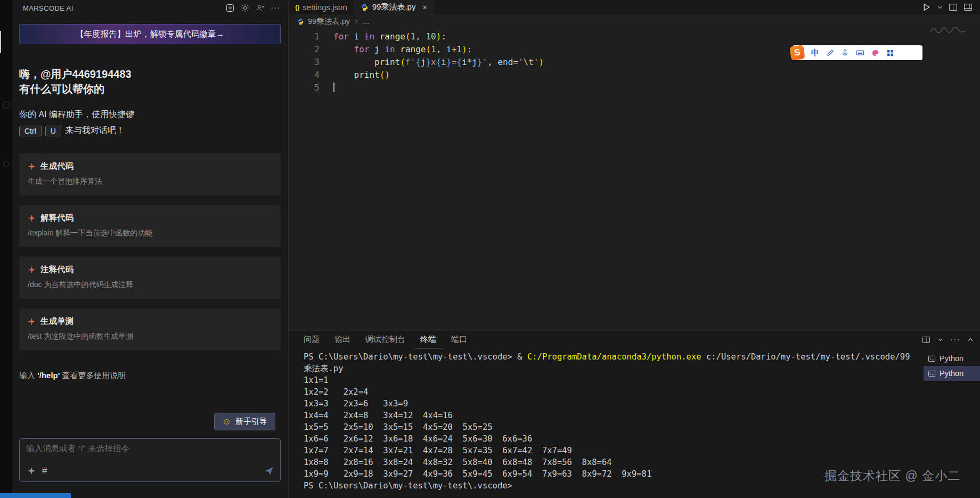  Describe the element at coordinates (149, 89) in the screenshot. I see `greeting-line2: 有什么可以帮你的` at that location.